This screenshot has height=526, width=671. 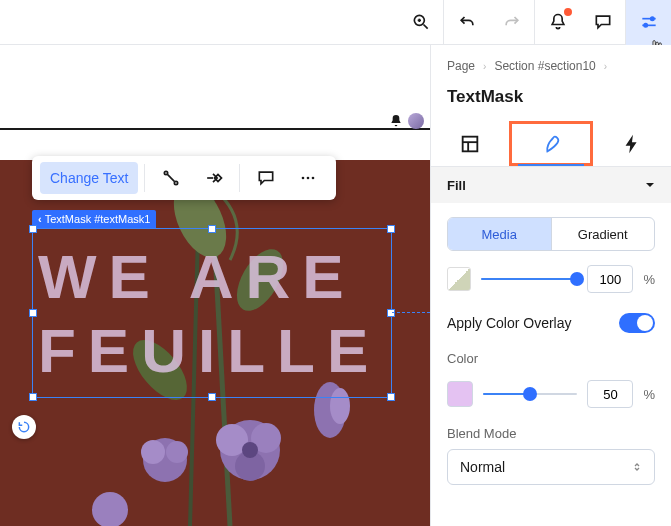 What do you see at coordinates (551, 434) in the screenshot?
I see `blend-label: Blend Mode` at bounding box center [551, 434].